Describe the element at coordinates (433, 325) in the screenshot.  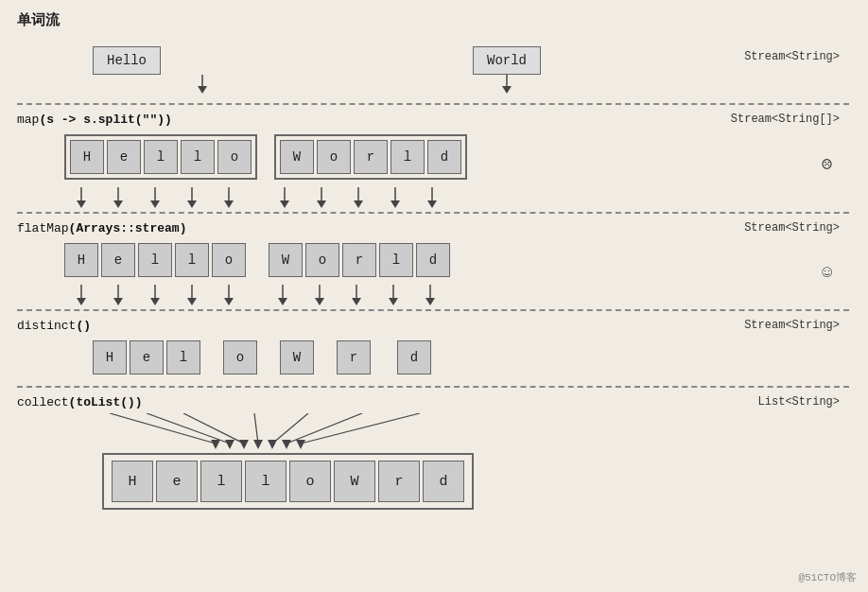
I see `section-label-distinct: distinct()` at that location.